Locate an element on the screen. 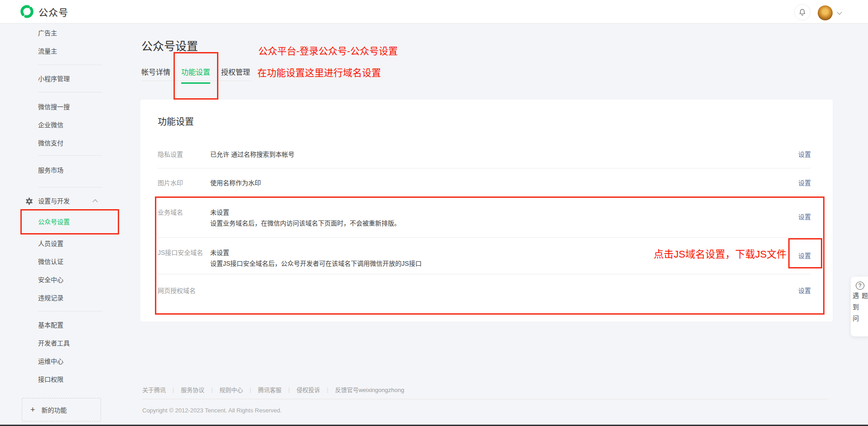 The width and height of the screenshot is (868, 426). watermark-settings-link: 设置 is located at coordinates (805, 183).